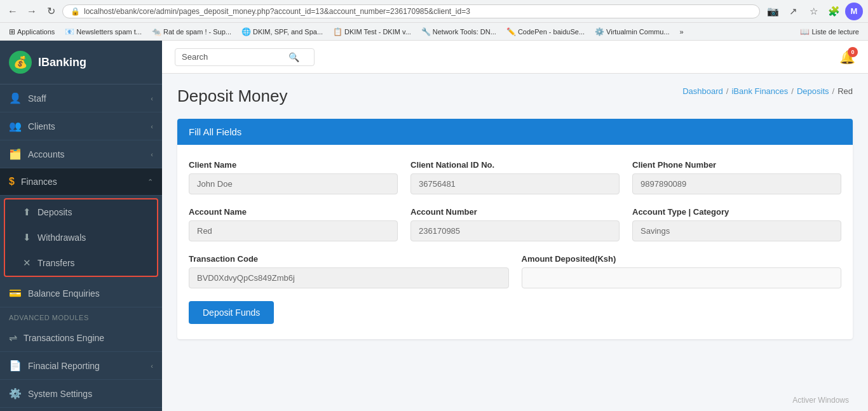 This screenshot has width=868, height=411. I want to click on balance-icon: 💳, so click(15, 293).